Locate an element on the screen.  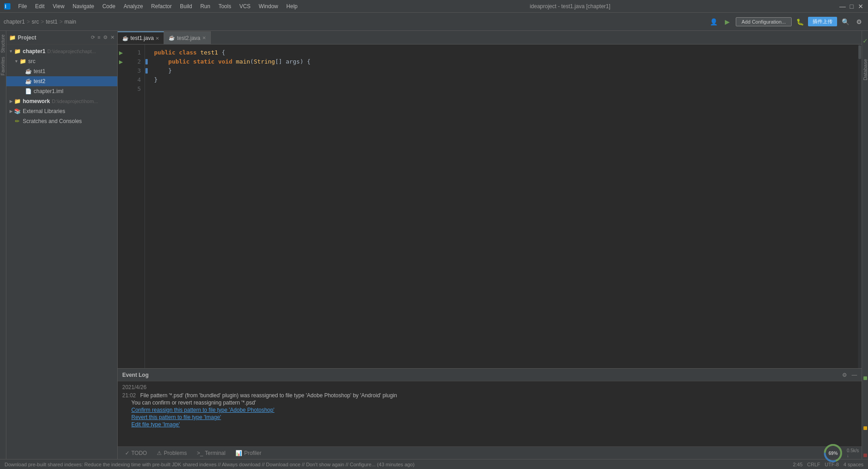
profile-icon: 👤 is located at coordinates (714, 22).